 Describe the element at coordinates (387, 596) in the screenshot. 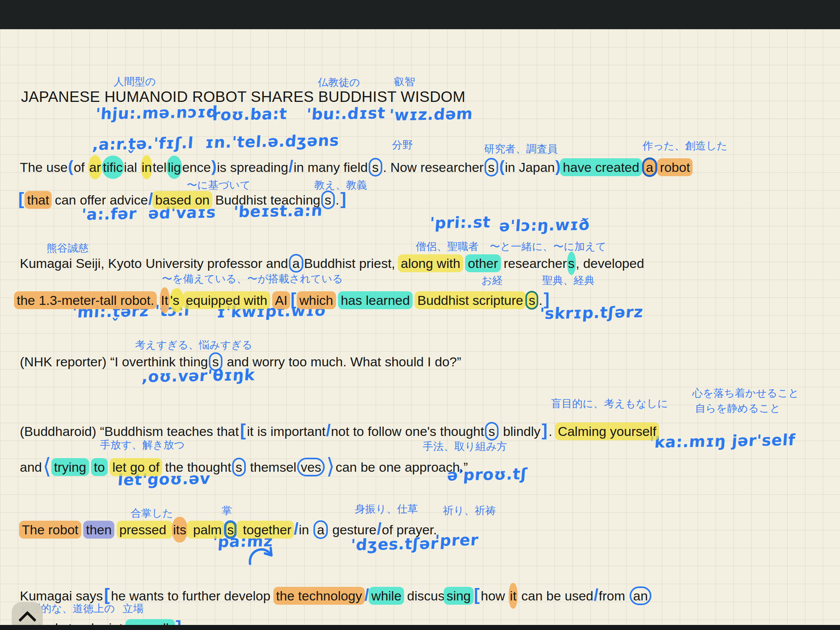

I see `annotated-segment: while` at that location.